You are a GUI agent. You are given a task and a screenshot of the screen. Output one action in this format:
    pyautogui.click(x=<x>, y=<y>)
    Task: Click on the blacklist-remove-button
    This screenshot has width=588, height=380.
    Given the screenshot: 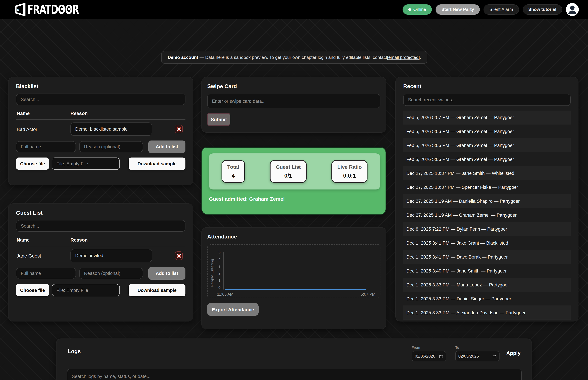 What is the action you would take?
    pyautogui.click(x=179, y=129)
    